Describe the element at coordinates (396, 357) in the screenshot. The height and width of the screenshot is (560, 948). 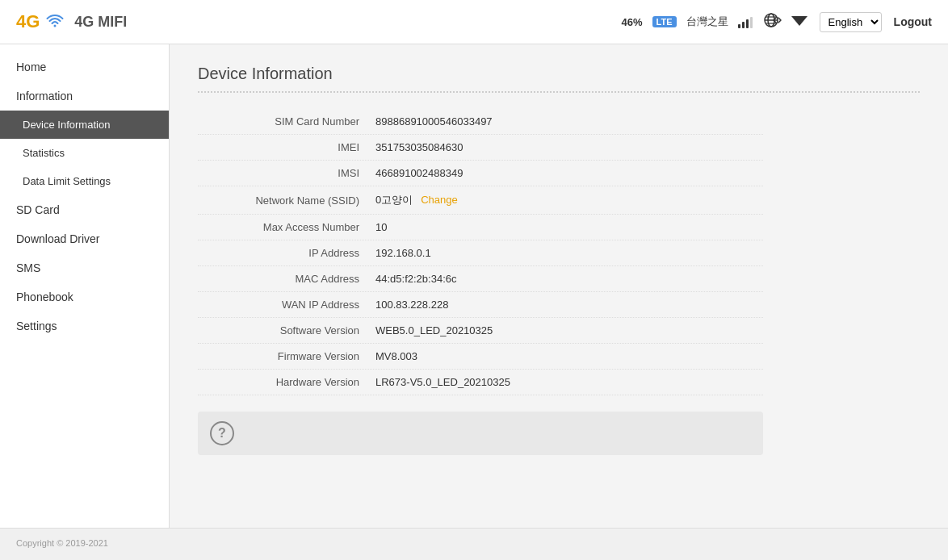
I see `info-value: MV8.003` at that location.